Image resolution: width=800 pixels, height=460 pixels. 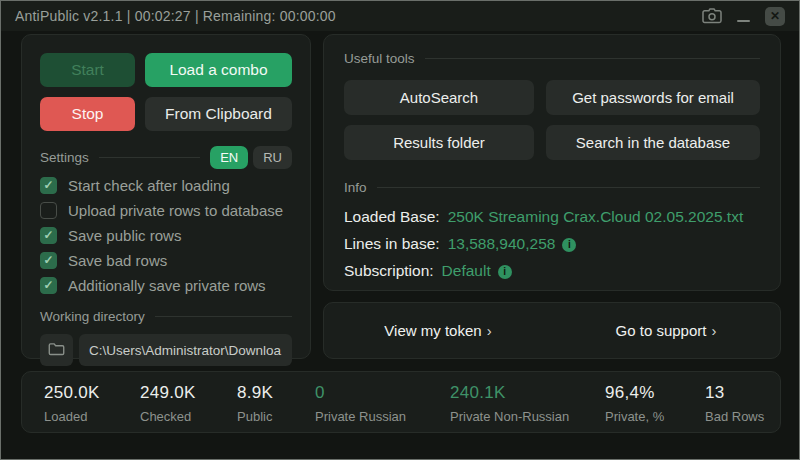 What do you see at coordinates (528, 393) in the screenshot?
I see `stat-value: 240.1K` at bounding box center [528, 393].